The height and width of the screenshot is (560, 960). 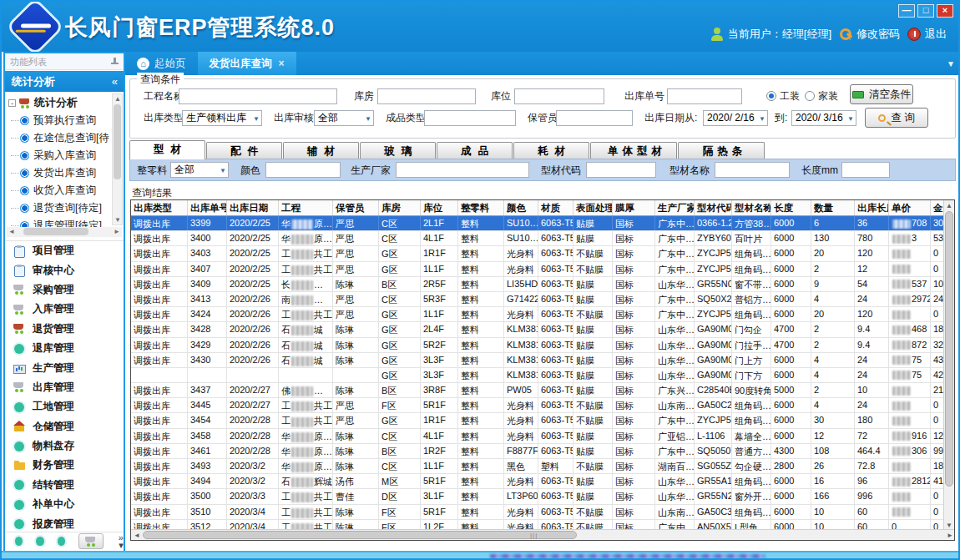 What do you see at coordinates (64, 466) in the screenshot?
I see `sidebar-item-财务管理: 财务管理` at bounding box center [64, 466].